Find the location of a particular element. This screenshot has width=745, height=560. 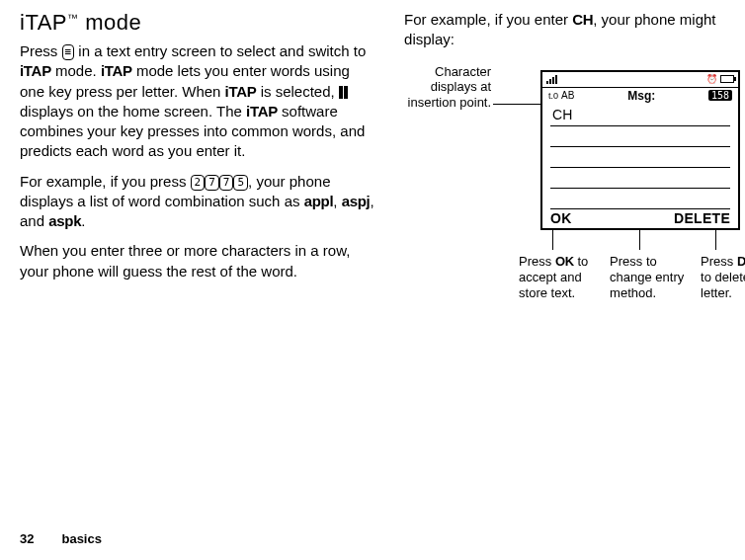

p2-comma-1: , is located at coordinates (337, 201).